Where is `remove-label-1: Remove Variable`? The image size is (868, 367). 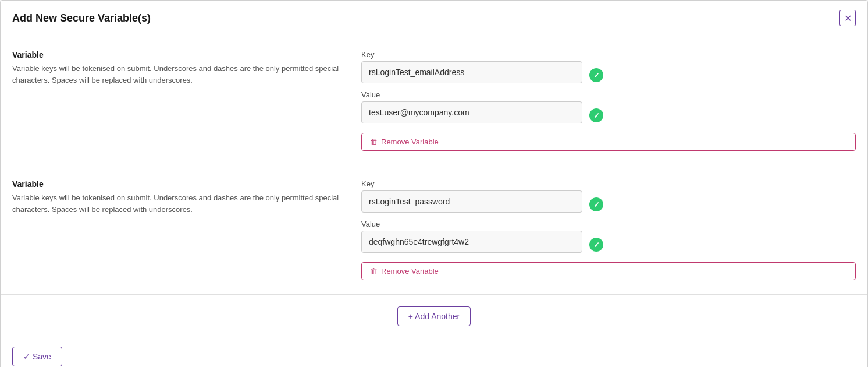
remove-label-1: Remove Variable is located at coordinates (410, 142).